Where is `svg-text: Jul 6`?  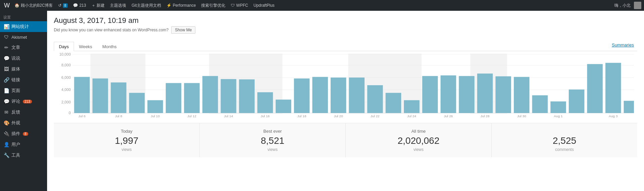
svg-text: Jul 6 is located at coordinates (82, 116).